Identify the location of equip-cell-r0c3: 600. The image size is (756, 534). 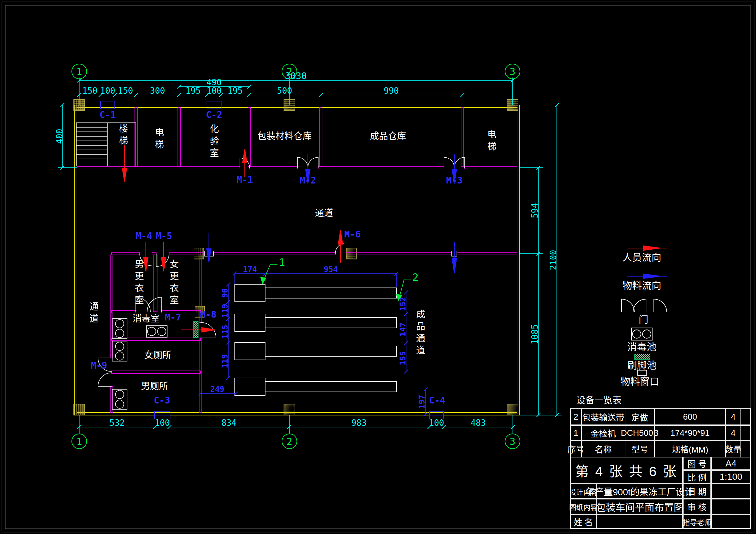
(690, 417).